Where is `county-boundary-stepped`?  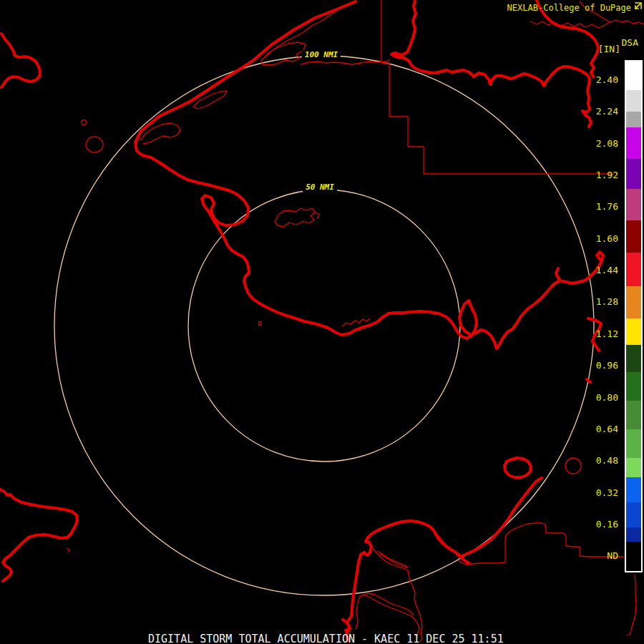 county-boundary-stepped is located at coordinates (497, 87).